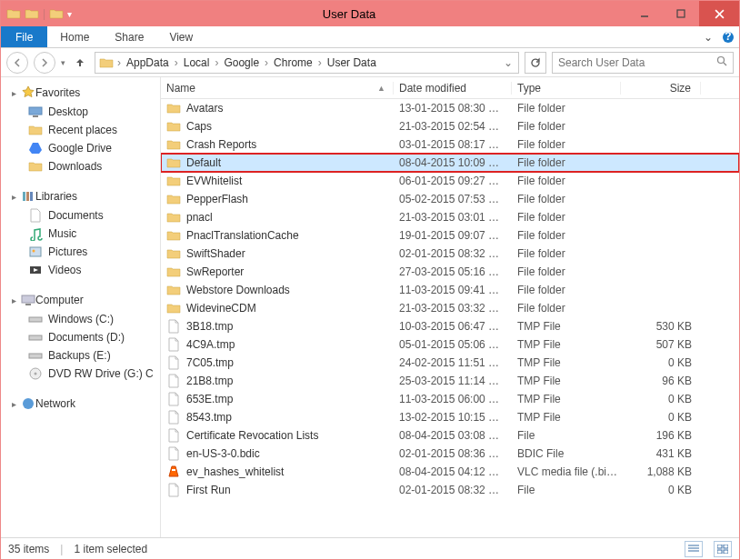 The height and width of the screenshot is (560, 740). What do you see at coordinates (80, 337) in the screenshot?
I see `sidebar-item-drive-d: Documents (D:)` at bounding box center [80, 337].